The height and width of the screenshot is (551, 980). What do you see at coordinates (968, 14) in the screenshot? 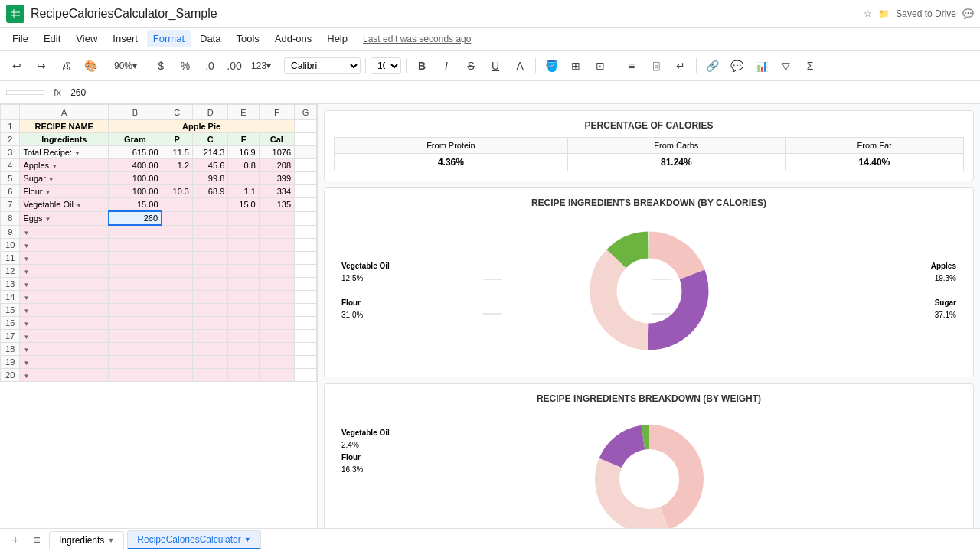
I see `chat-icon: 💬` at bounding box center [968, 14].